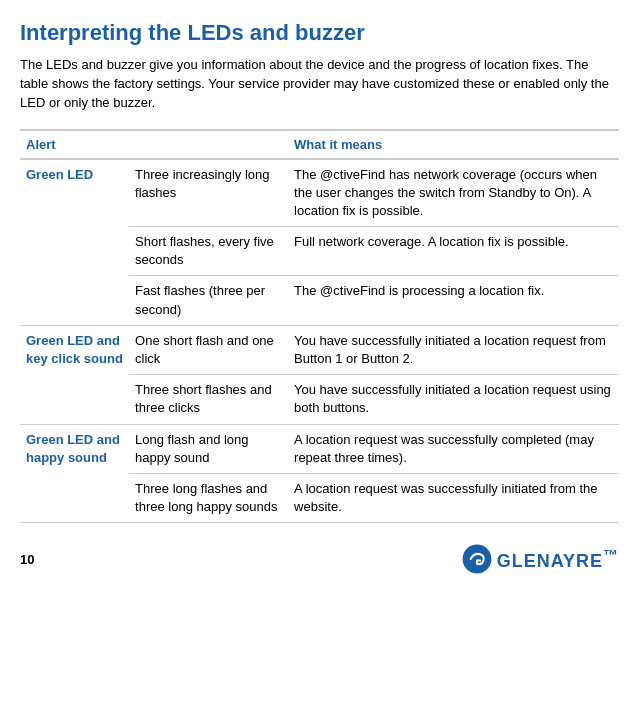  Describe the element at coordinates (208, 300) in the screenshot. I see `alert-description: Fast flashes (three per second)` at that location.